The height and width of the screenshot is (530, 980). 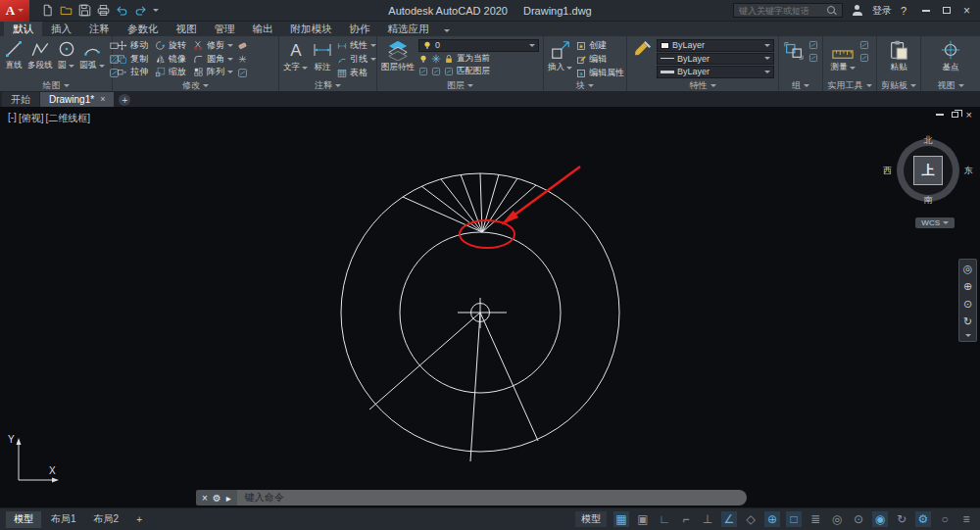 I want to click on array-button: 阵列, so click(x=214, y=72).